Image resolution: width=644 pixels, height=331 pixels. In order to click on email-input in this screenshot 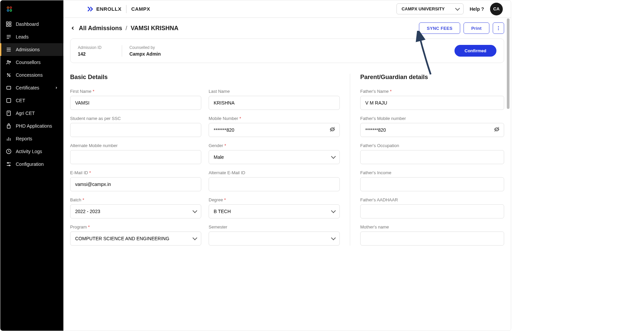, I will do `click(136, 184)`.